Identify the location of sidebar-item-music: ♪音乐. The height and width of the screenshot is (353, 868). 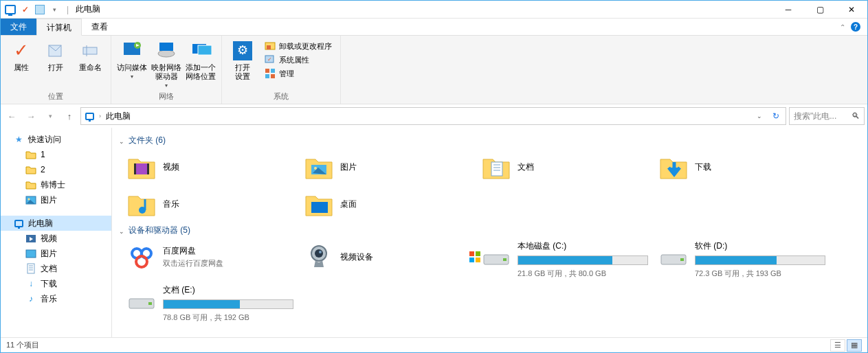
(56, 299).